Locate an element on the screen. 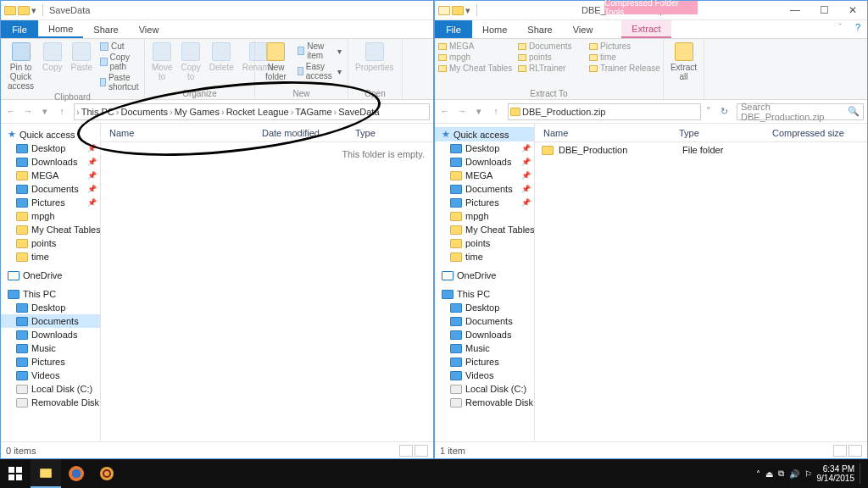 Image resolution: width=868 pixels, height=488 pixels. move-to-button: Move to is located at coordinates (162, 62).